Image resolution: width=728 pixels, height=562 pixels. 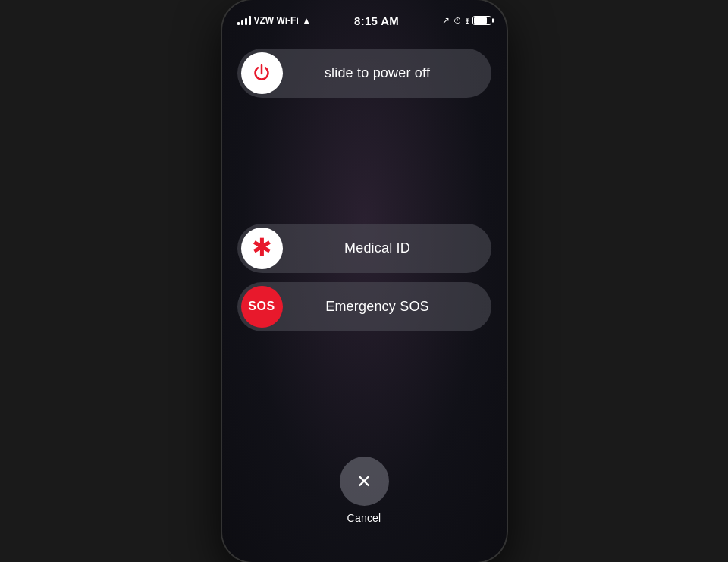 What do you see at coordinates (364, 494) in the screenshot?
I see `cancel-area: ✕ Cancel` at bounding box center [364, 494].